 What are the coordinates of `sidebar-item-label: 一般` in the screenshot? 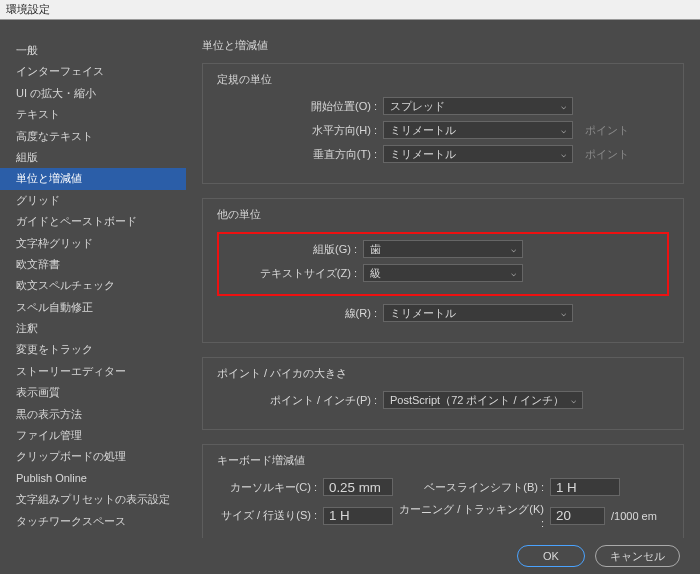 It's located at (27, 50).